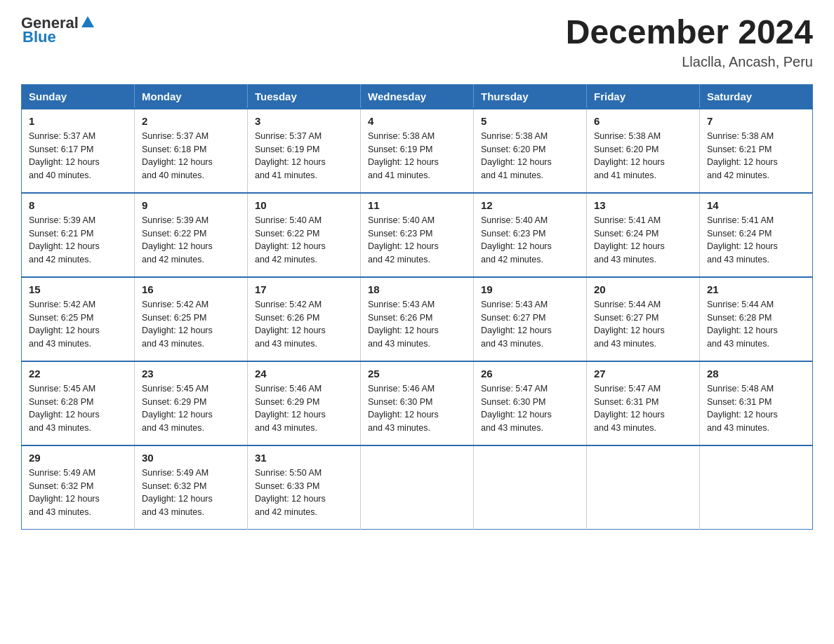 This screenshot has height=644, width=834. Describe the element at coordinates (417, 235) in the screenshot. I see `calendar-cell: 11Sunrise: 5:40 AMSunset: 6:23 PMDayligh…` at that location.